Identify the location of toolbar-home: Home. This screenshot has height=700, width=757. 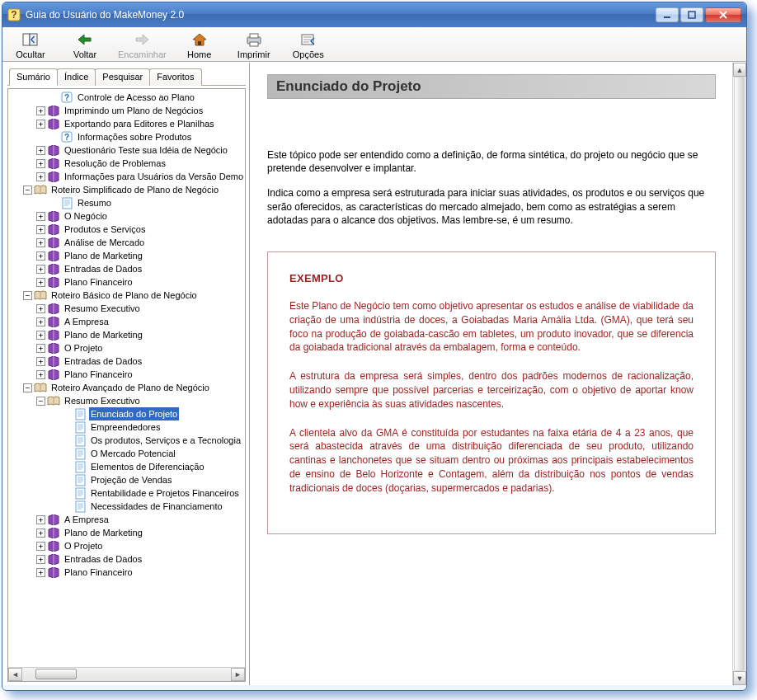
(200, 45).